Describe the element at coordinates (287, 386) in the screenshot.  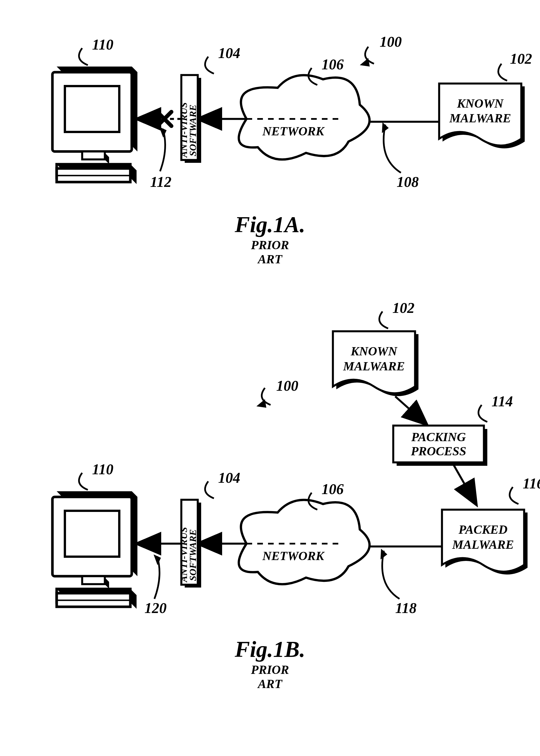
I see `refnum-100b: 100` at that location.